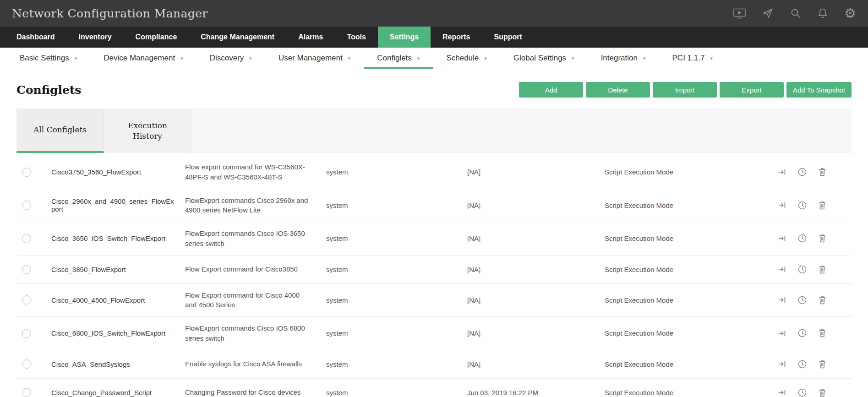 This screenshot has width=868, height=397. What do you see at coordinates (618, 90) in the screenshot?
I see `delete-button: Delete` at bounding box center [618, 90].